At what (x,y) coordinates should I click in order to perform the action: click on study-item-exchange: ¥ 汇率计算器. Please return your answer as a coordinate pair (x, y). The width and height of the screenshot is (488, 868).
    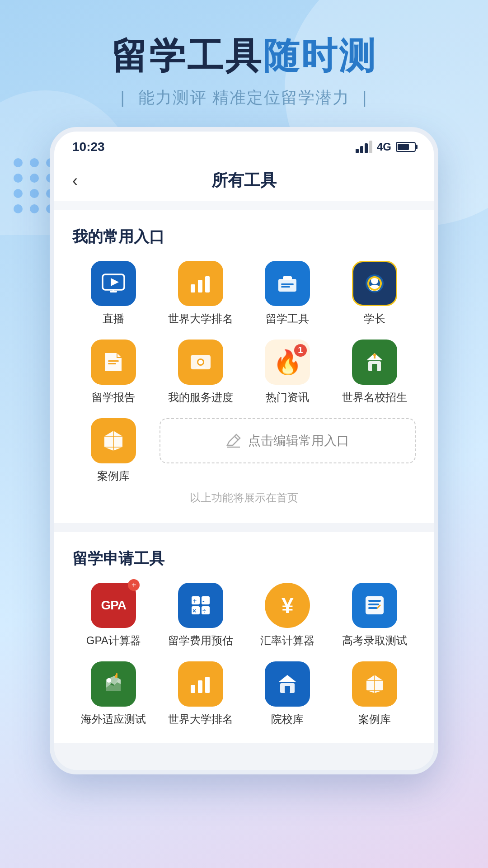
    Looking at the image, I should click on (287, 615).